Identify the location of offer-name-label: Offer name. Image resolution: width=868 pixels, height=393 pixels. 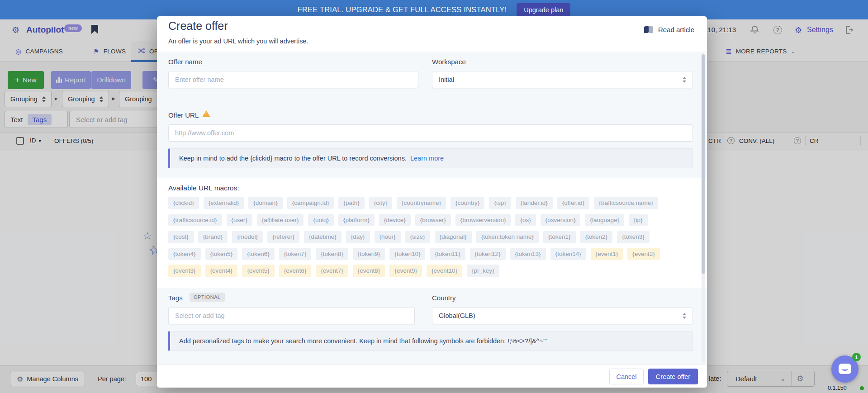
(185, 62).